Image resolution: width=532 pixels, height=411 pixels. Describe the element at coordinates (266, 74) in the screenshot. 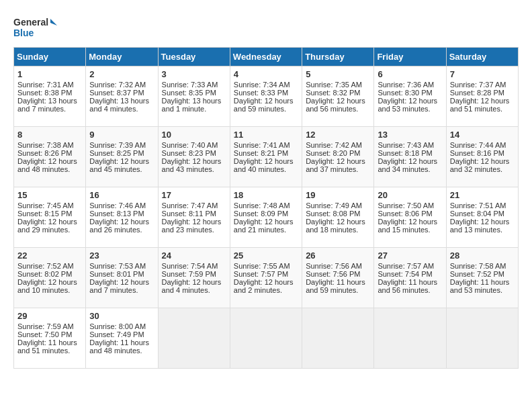

I see `day-number: 4` at that location.